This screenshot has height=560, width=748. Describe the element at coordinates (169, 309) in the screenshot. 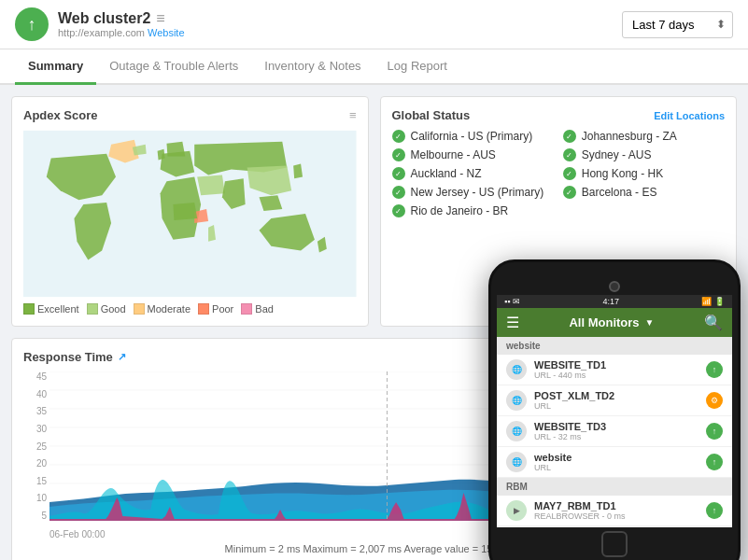

I see `legend-moderate-label: Moderate` at that location.